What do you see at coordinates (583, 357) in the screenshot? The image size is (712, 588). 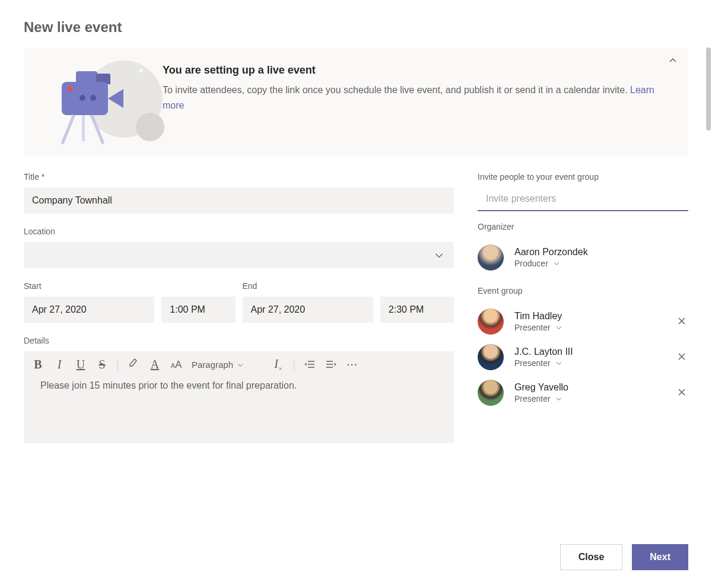 I see `event-group-row: J.C. Layton III Presenter` at bounding box center [583, 357].